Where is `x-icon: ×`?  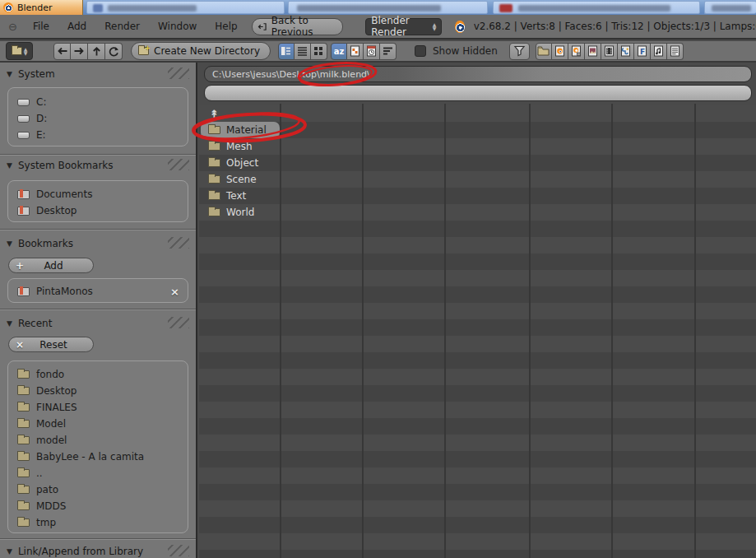 x-icon: × is located at coordinates (20, 345).